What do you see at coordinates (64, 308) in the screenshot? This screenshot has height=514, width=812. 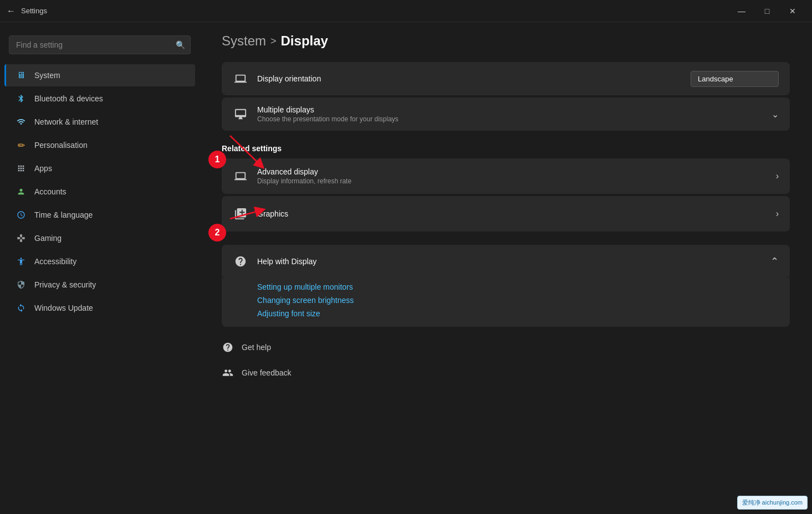 I see `sidebar-label-update: Windows Update` at bounding box center [64, 308].